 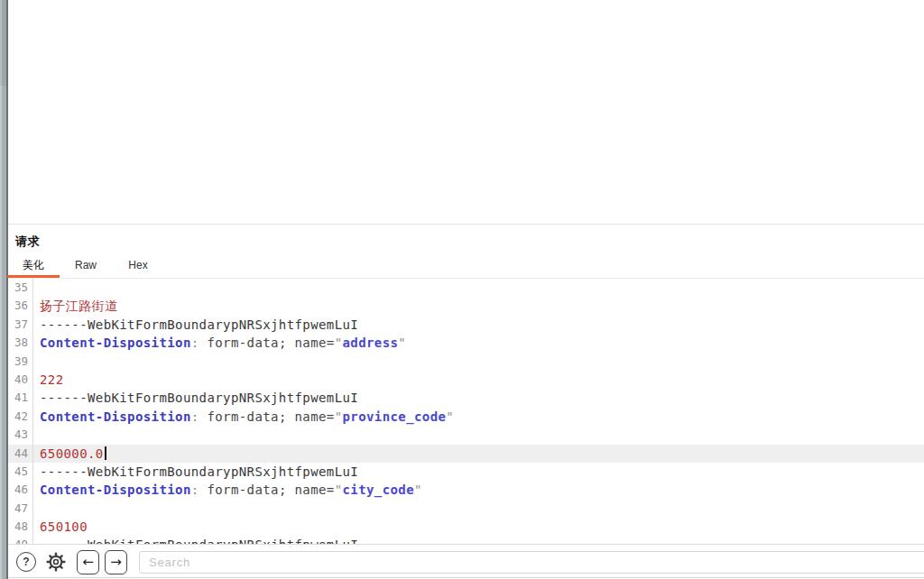 What do you see at coordinates (76, 306) in the screenshot?
I see `code-text: 扬子江路街道` at bounding box center [76, 306].